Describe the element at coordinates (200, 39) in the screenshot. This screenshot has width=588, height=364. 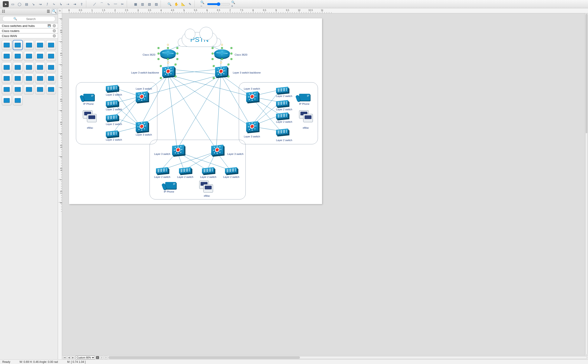
I see `pstn-cloud: PSTN` at that location.